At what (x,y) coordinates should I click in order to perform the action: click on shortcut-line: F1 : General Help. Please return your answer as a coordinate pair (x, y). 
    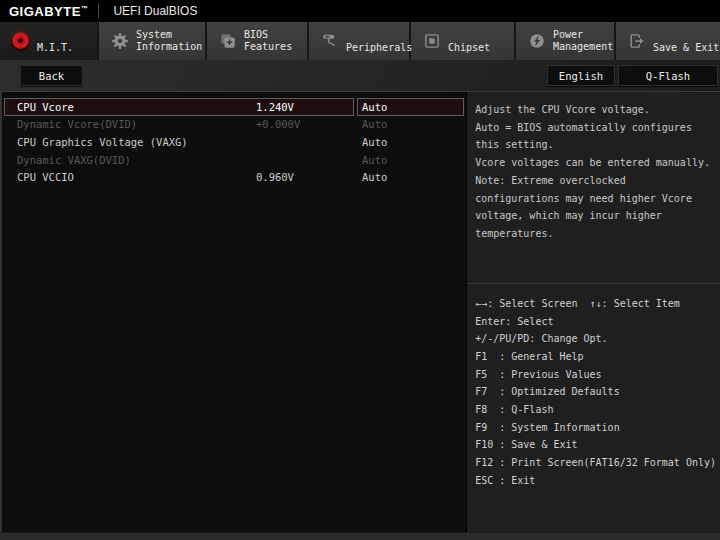
    Looking at the image, I should click on (596, 357).